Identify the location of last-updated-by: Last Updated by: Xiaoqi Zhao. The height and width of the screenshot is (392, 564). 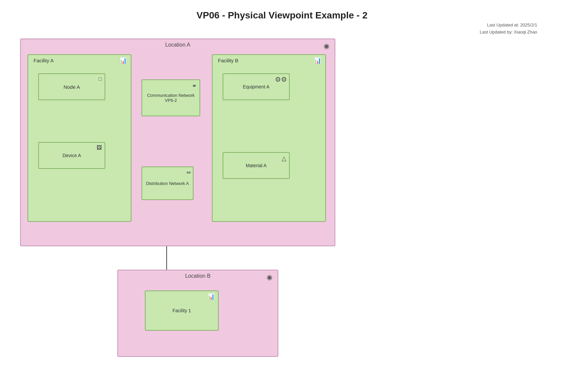
(508, 32).